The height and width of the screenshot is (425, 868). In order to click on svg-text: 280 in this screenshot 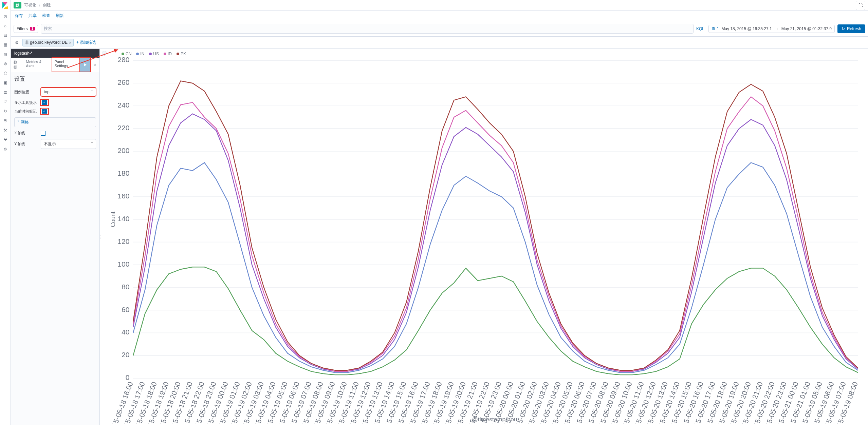, I will do `click(124, 60)`.